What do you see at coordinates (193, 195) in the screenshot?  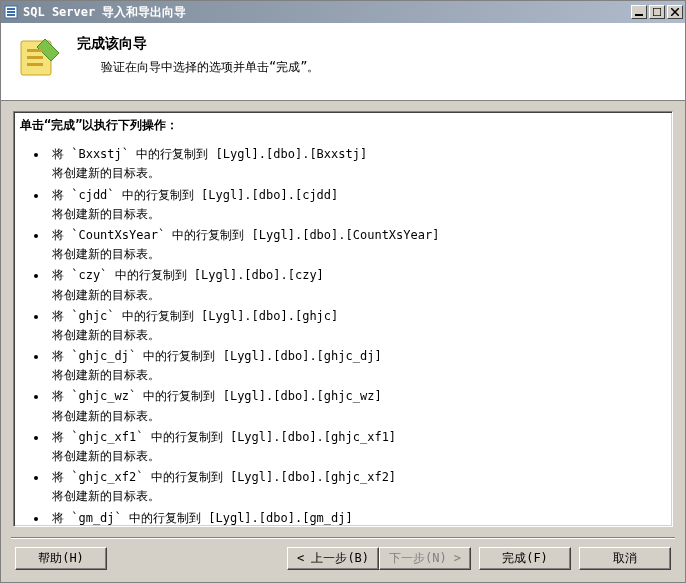 I see `operation-copy-line: 将 `cjdd` 中的行复制到 [Lygl].[dbo].[cjdd]` at bounding box center [193, 195].